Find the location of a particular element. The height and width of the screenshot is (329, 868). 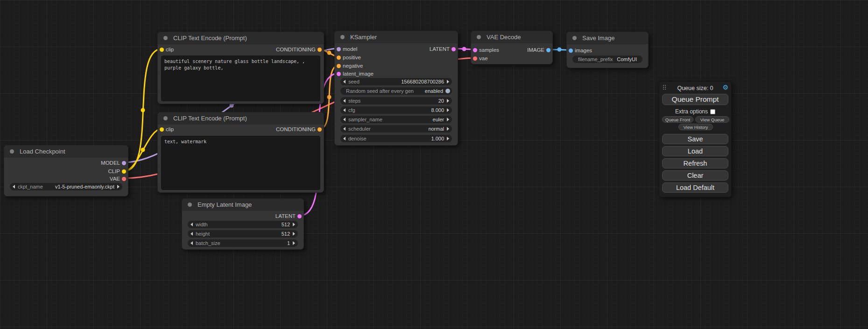

model-output-pin is located at coordinates (124, 163).